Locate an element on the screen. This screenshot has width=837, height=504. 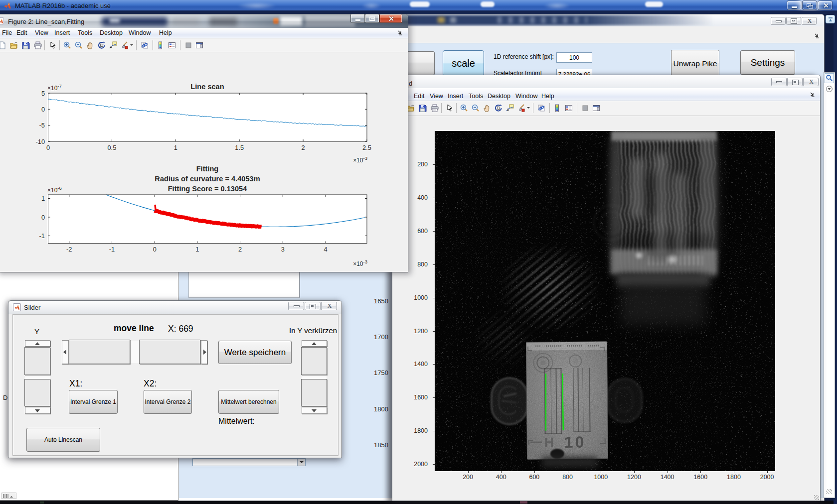
svg-text: 1.5 is located at coordinates (239, 147).